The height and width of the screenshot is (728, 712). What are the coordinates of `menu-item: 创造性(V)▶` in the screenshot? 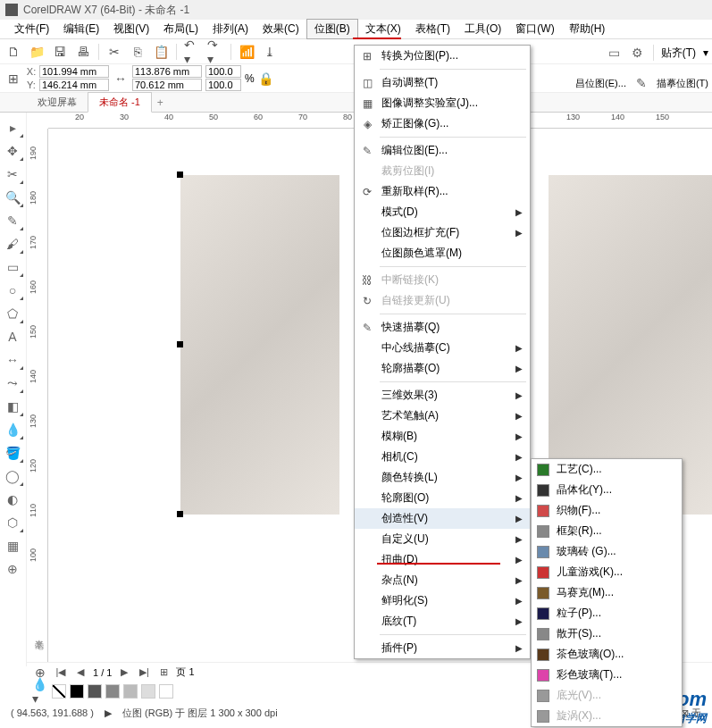 It's located at (442, 518).